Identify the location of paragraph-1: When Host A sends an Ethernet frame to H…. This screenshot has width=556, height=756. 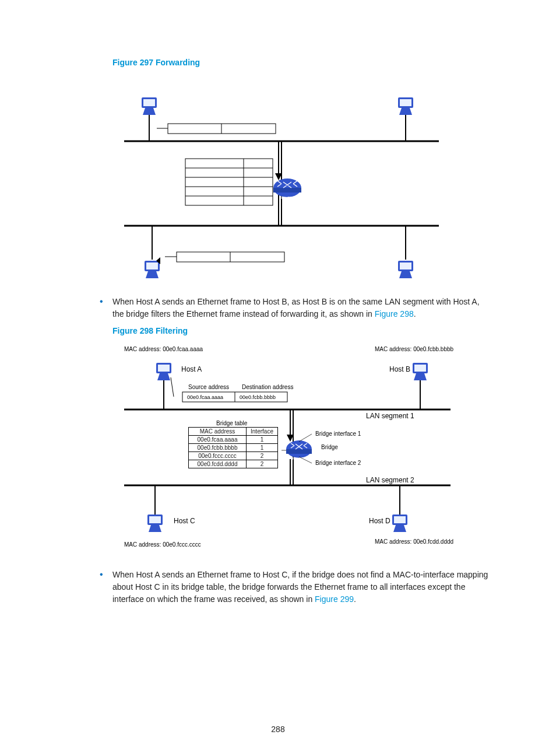
(296, 308).